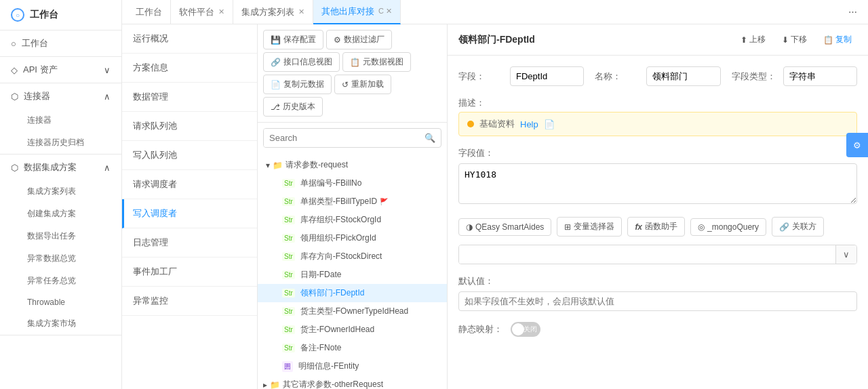  I want to click on sidebar-item-label: 连接器, so click(37, 96).